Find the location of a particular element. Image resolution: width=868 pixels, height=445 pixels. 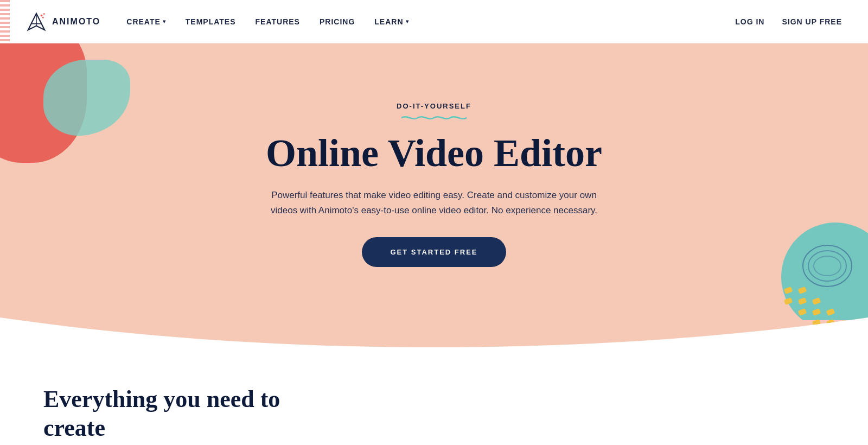

nav-login: LOG IN is located at coordinates (750, 22).